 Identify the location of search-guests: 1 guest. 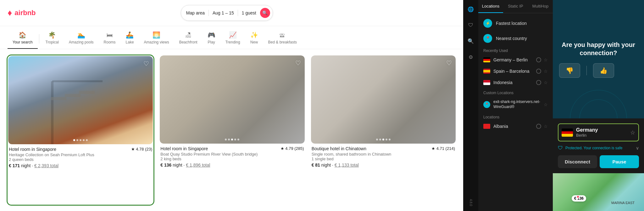
(249, 13).